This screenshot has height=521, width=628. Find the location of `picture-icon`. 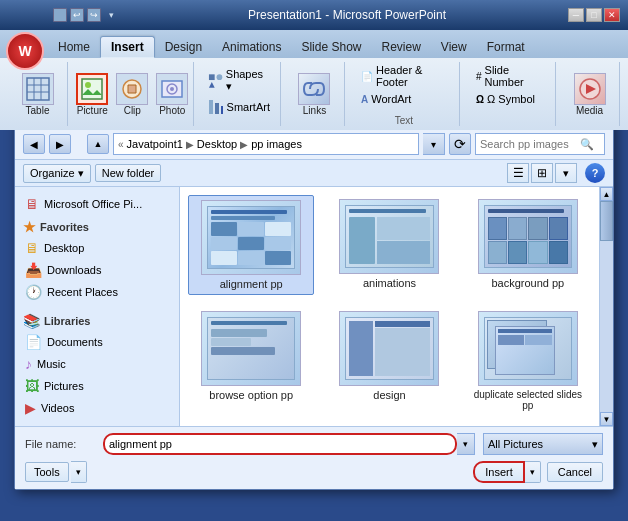

picture-icon is located at coordinates (92, 89).